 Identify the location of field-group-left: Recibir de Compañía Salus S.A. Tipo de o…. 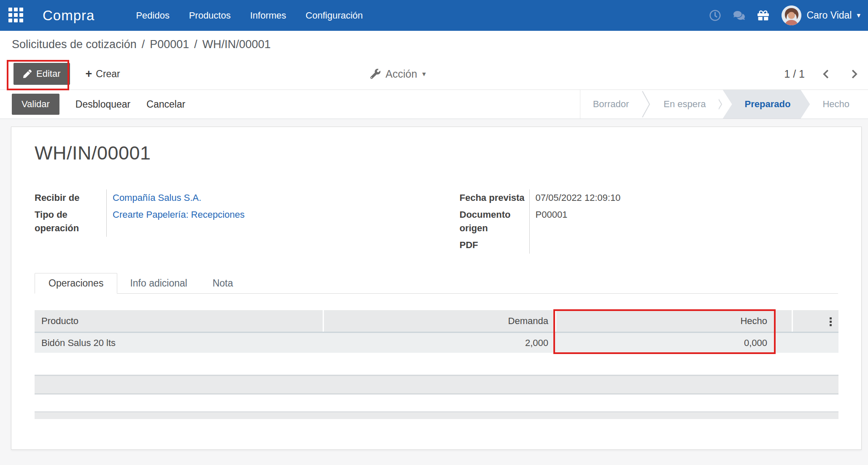
(224, 222).